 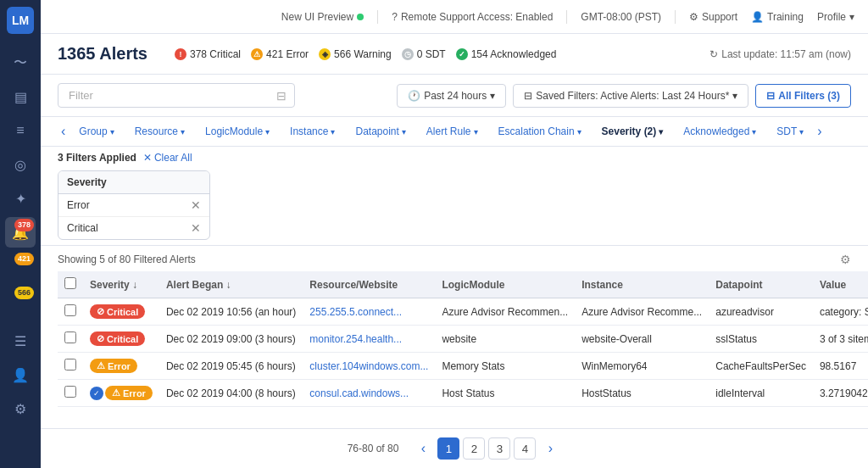 I want to click on alertrule-chevron: ▾, so click(x=476, y=132).